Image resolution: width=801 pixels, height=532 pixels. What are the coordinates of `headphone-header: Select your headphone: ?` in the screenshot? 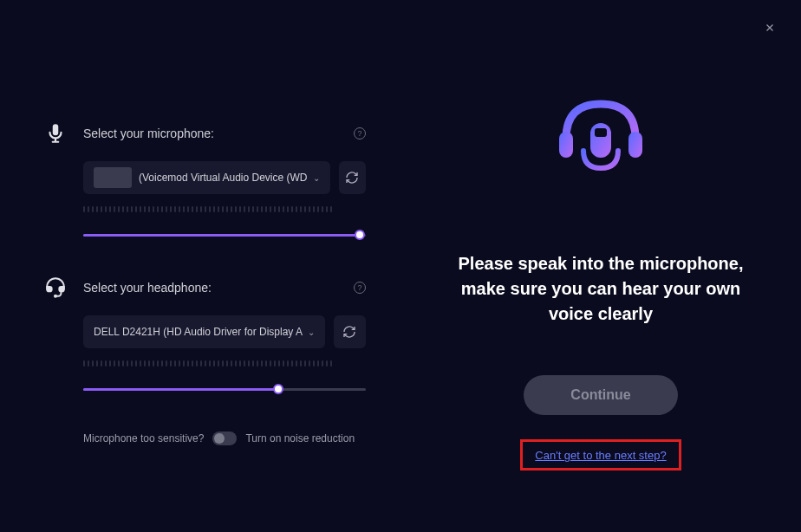 It's located at (205, 288).